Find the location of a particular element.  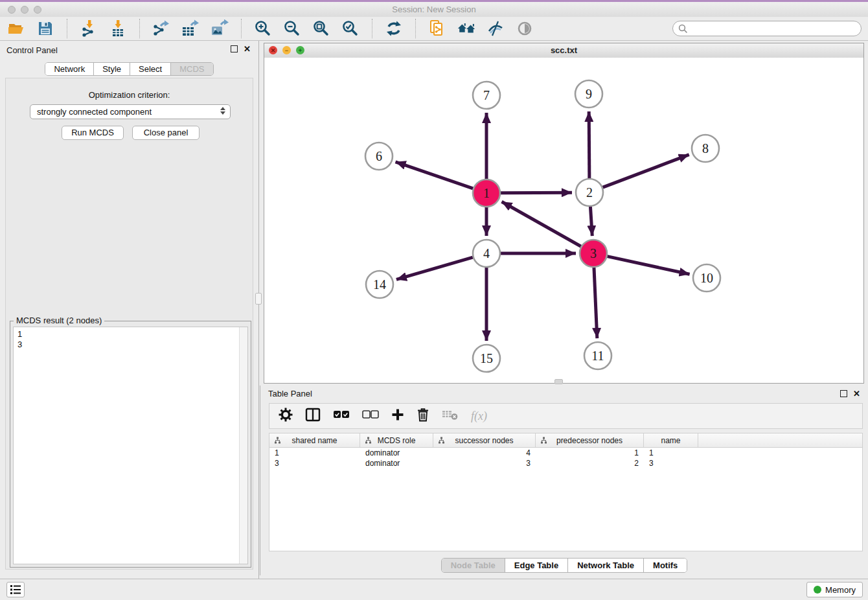

tab-network-table: Network Table is located at coordinates (606, 565).